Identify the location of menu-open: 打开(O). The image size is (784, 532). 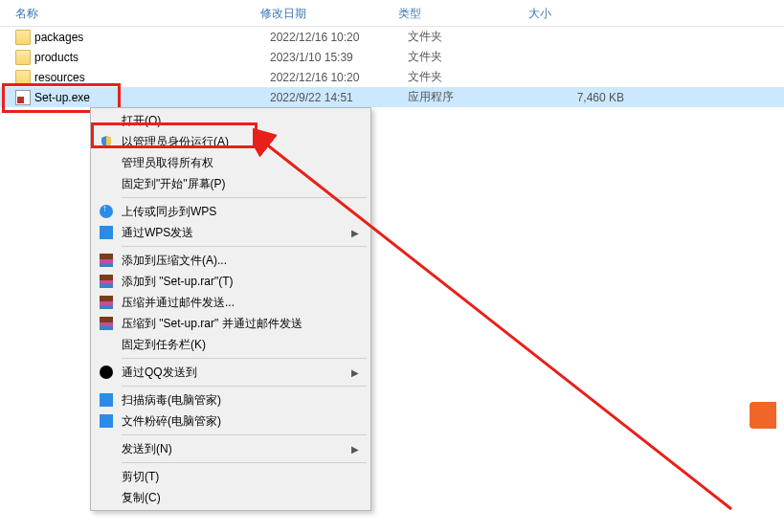
(231, 121).